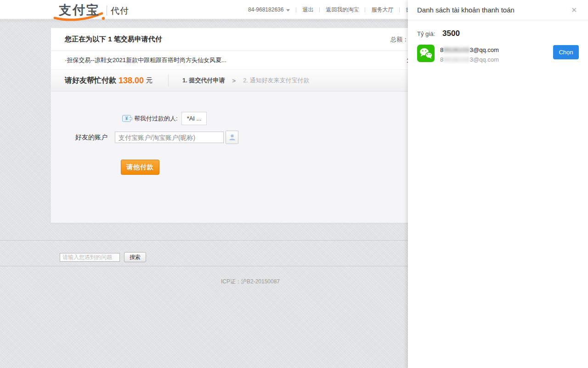 Image resolution: width=588 pixels, height=368 pixels. What do you see at coordinates (469, 50) in the screenshot?
I see `account-email-primary: 855261033@qq.com` at bounding box center [469, 50].